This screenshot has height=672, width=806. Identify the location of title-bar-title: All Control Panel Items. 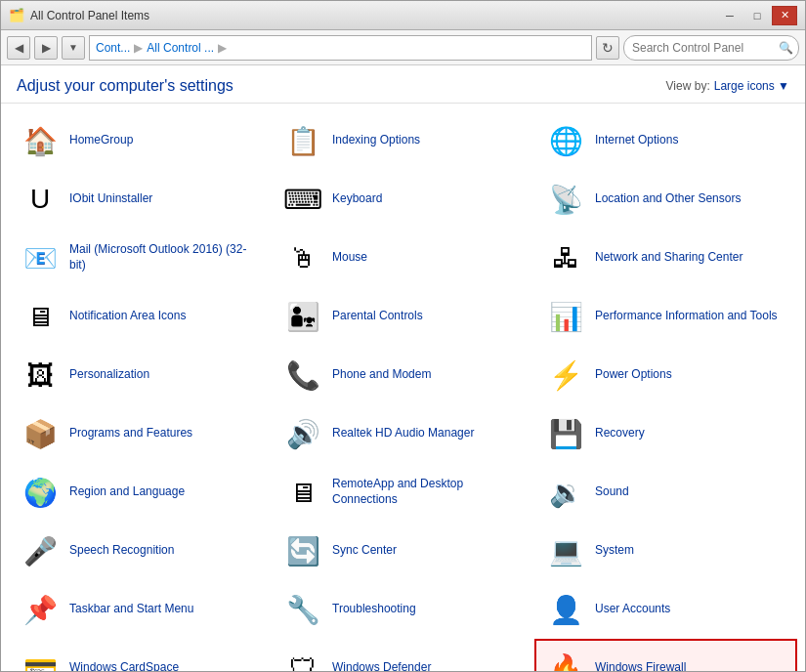
(90, 16).